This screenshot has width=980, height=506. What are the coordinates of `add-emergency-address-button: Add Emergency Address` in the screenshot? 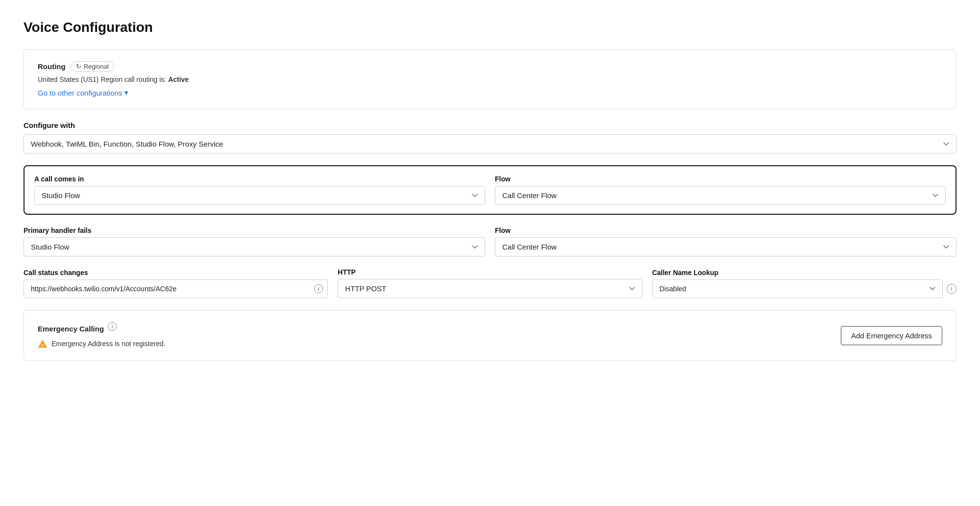 It's located at (892, 335).